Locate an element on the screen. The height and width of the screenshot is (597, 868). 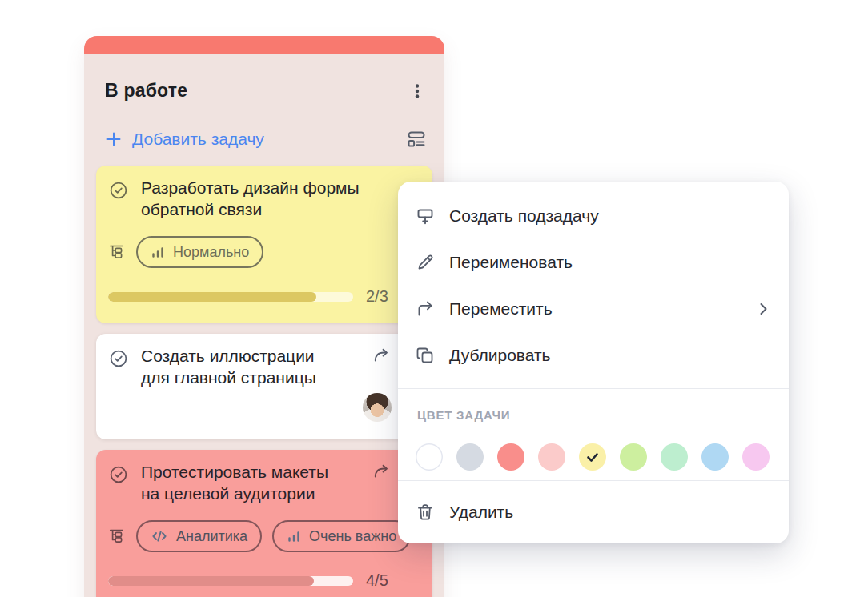
task-title: Разработать дизайн формы обратной связи is located at coordinates (265, 198).